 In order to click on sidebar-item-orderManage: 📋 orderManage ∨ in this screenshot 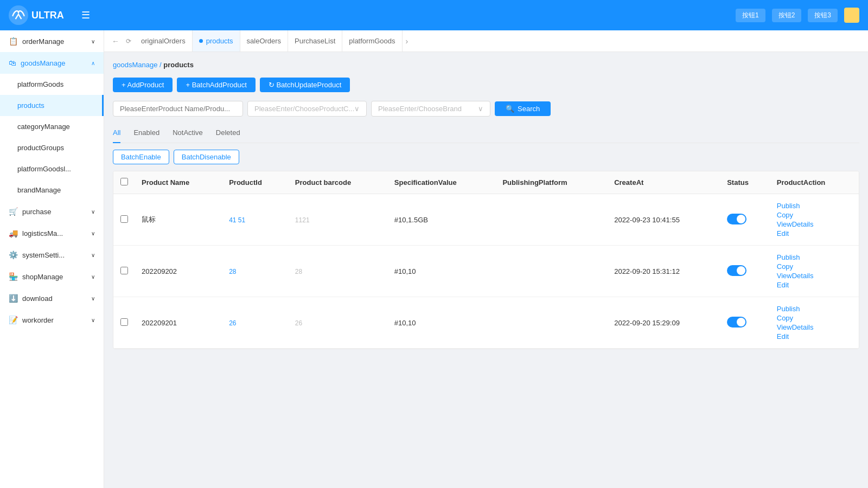, I will do `click(52, 41)`.